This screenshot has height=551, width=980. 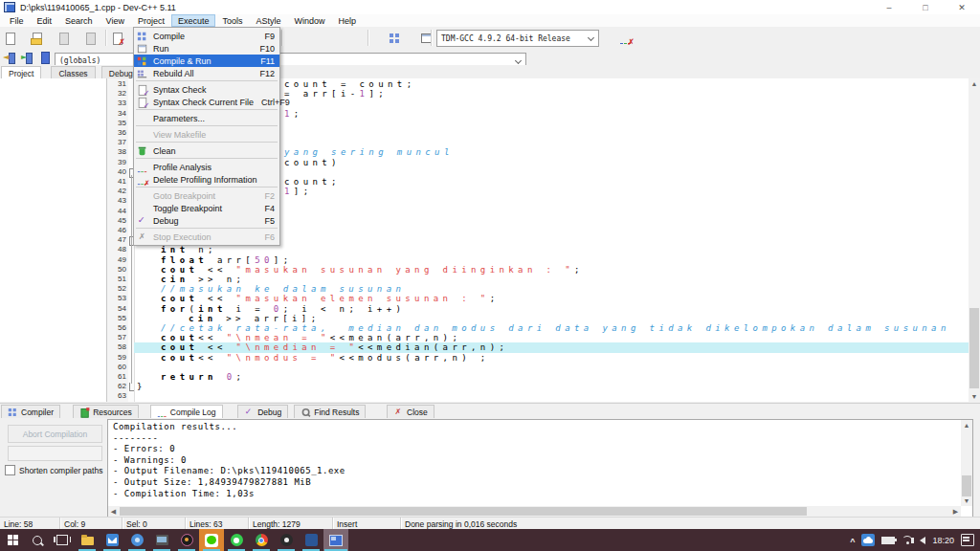 I want to click on compile-icon, so click(x=394, y=38).